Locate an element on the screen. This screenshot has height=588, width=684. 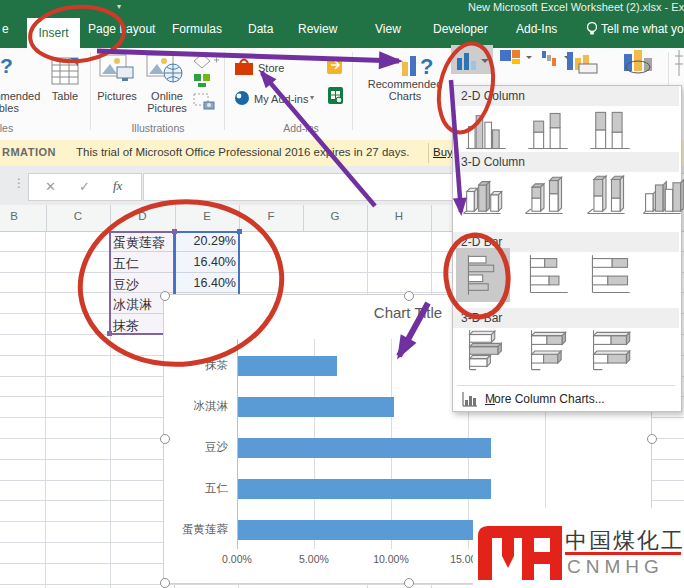
section-3d-bar: 3-D Bar is located at coordinates (566, 318).